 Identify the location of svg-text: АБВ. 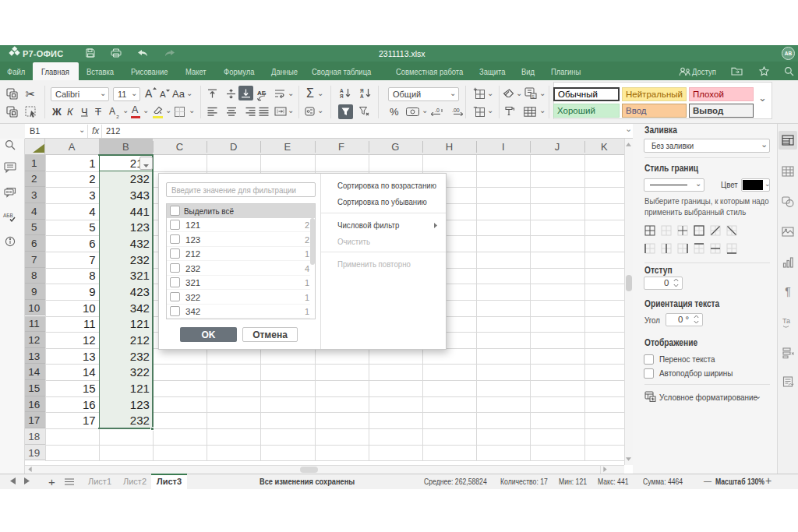
(8, 215).